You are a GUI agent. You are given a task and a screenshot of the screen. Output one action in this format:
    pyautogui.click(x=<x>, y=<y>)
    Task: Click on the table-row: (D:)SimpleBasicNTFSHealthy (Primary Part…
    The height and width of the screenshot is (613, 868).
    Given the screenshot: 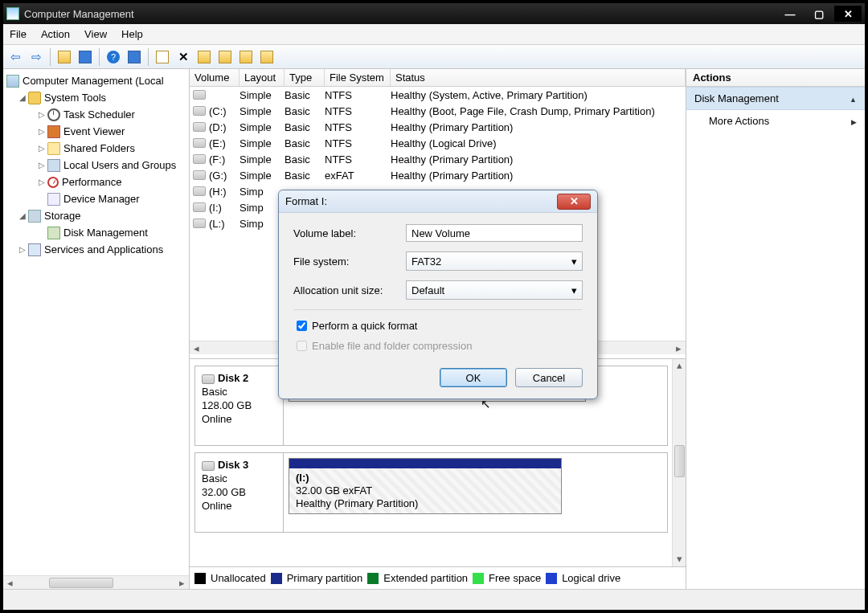 What is the action you would take?
    pyautogui.click(x=437, y=127)
    